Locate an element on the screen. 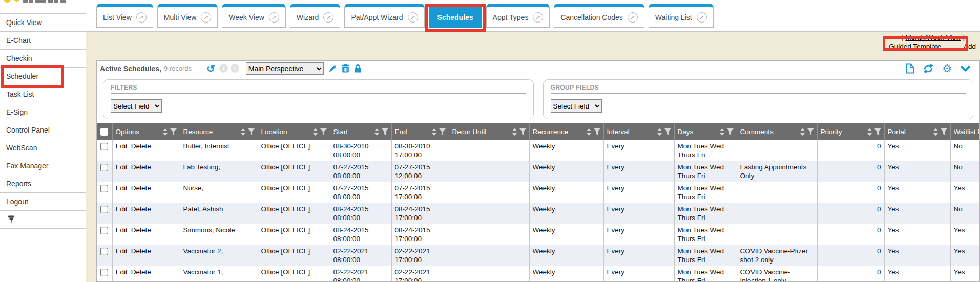 This screenshot has height=282, width=980. tab-appt-types: Appt Types↗ is located at coordinates (518, 15).